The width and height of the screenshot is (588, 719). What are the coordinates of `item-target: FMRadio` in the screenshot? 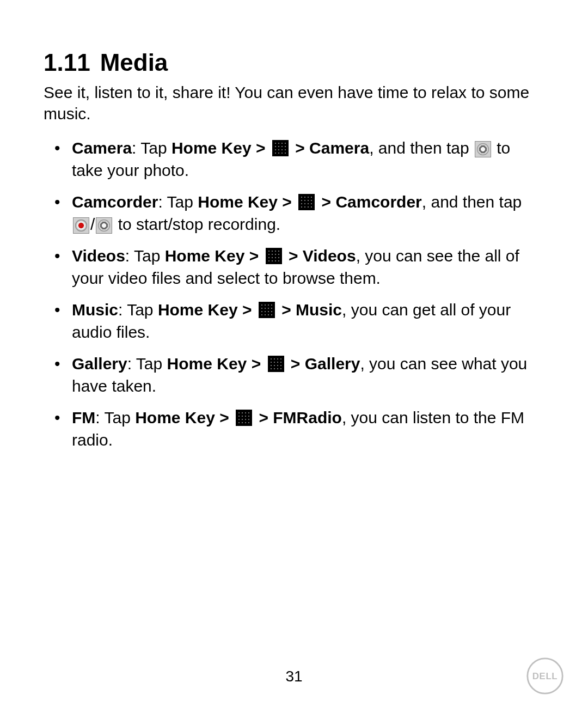 It's located at (307, 417).